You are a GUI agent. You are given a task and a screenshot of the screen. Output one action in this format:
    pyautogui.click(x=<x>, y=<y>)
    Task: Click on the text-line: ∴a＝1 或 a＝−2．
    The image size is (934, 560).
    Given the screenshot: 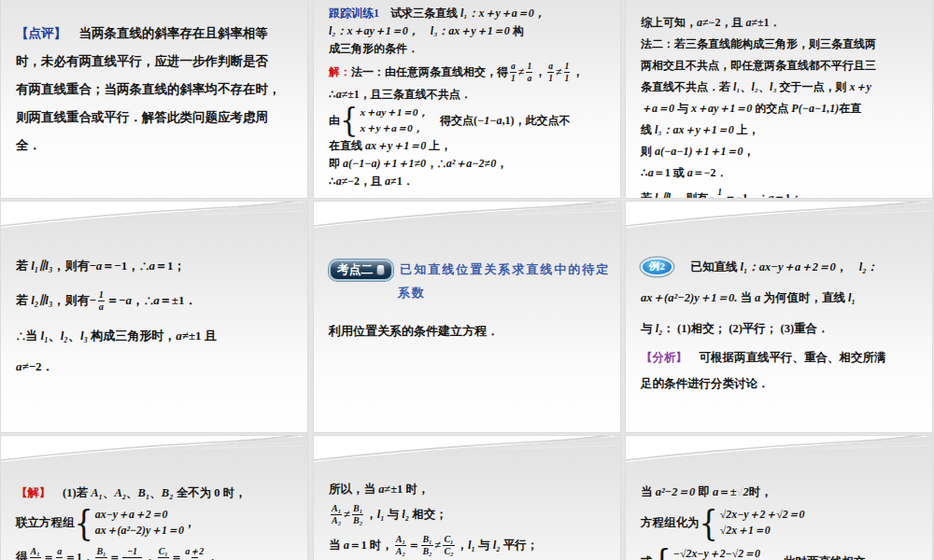 What is the action you would take?
    pyautogui.click(x=785, y=174)
    